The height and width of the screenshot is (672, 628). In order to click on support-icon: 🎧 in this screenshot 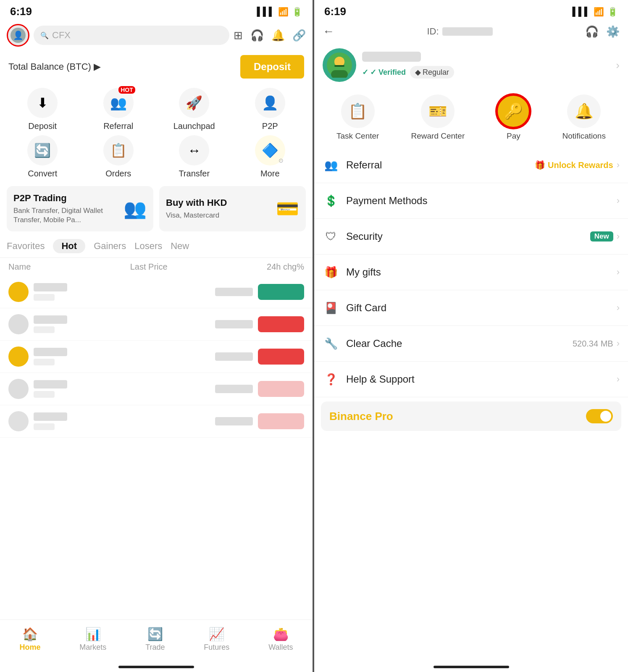, I will do `click(592, 32)`.